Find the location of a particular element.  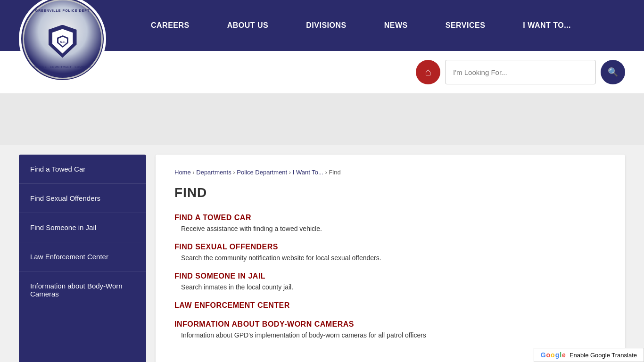

logo: GREENVILLE POLICE DEPT S.C. COURAGE · CO… is located at coordinates (62, 41).